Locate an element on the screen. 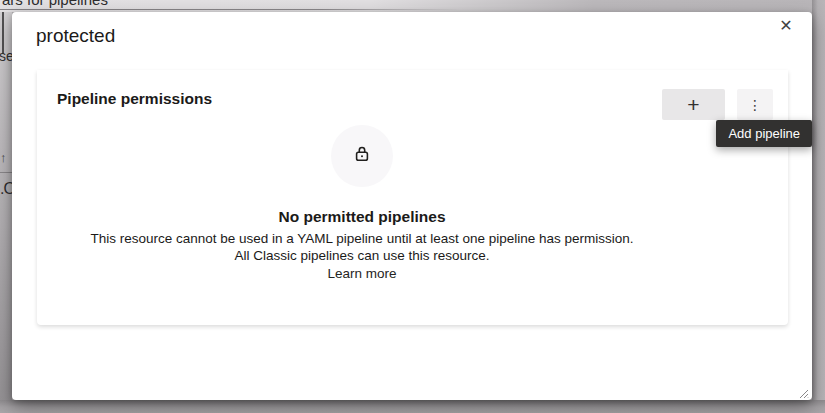 The width and height of the screenshot is (825, 413). dialog-title: protected is located at coordinates (76, 36).